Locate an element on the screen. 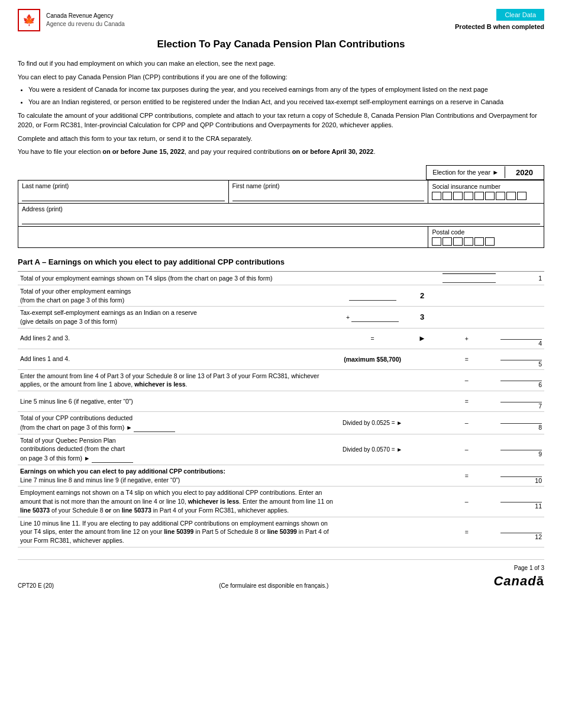  body-para2: You can elect to pay Canada Pension Plan… is located at coordinates (281, 77).